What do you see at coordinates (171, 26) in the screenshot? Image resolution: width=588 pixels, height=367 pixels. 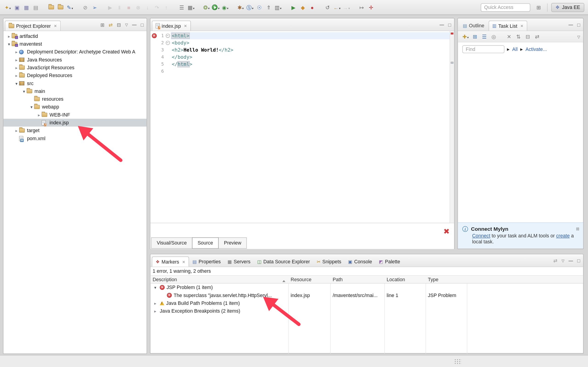 I see `tab-index-jsp: index.jsp` at bounding box center [171, 26].